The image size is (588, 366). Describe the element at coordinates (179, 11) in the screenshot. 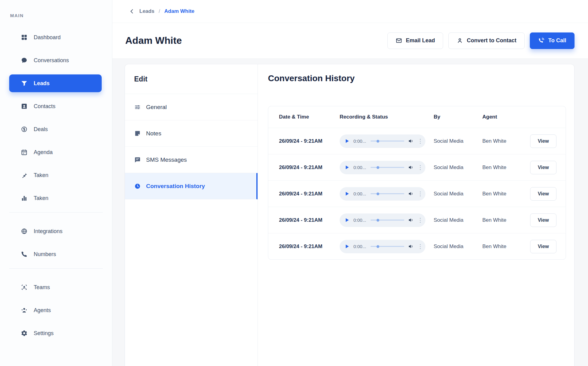

I see `breadcrumb-current: Adam White` at that location.